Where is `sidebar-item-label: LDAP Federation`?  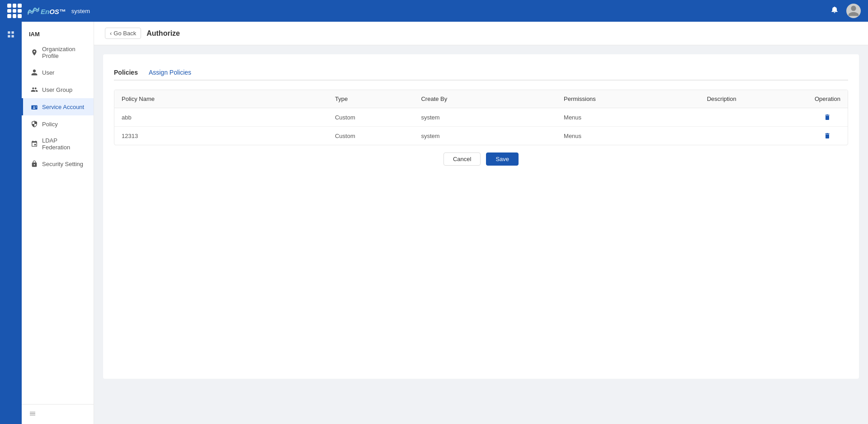 sidebar-item-label: LDAP Federation is located at coordinates (64, 144).